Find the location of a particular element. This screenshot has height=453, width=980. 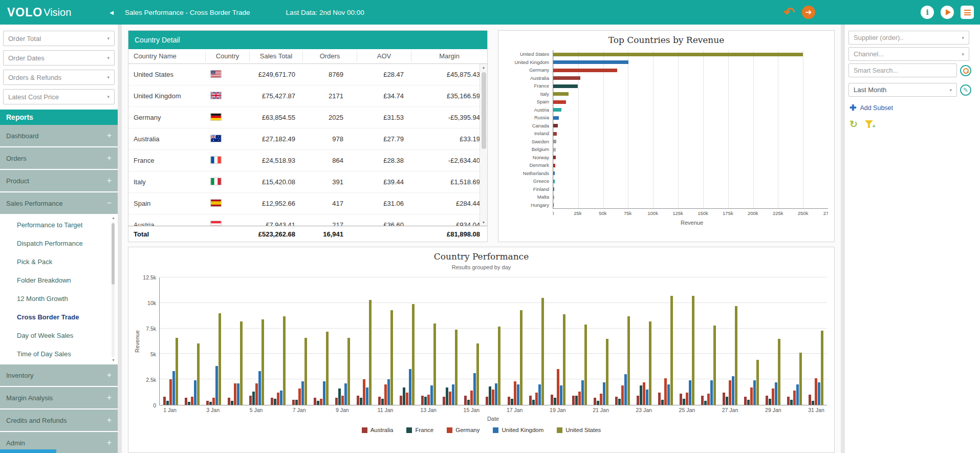

legend-item-australia: Australia is located at coordinates (378, 430).